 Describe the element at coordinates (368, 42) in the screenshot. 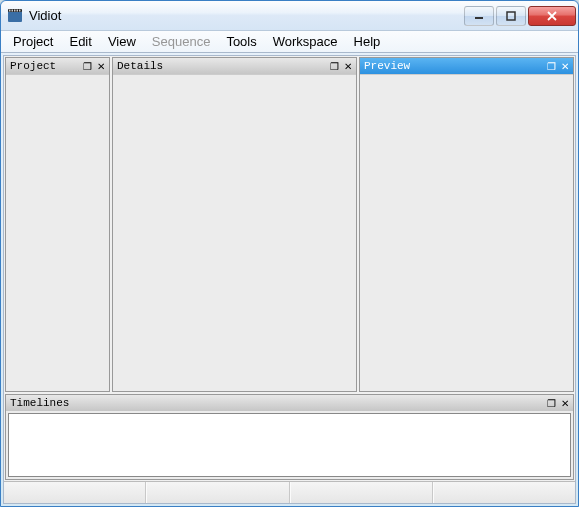

I see `menu-help: Help` at that location.